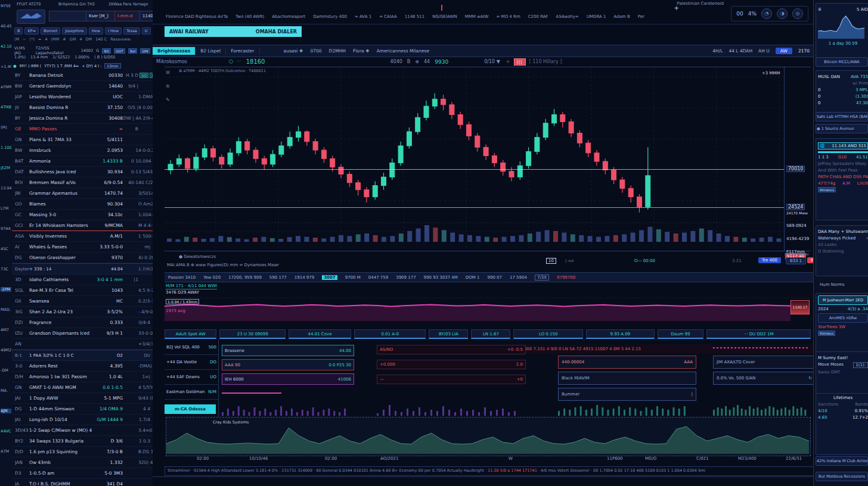 This screenshot has height=486, width=868. I want to click on mini-ticker-item: 1.100, so click(6, 148).